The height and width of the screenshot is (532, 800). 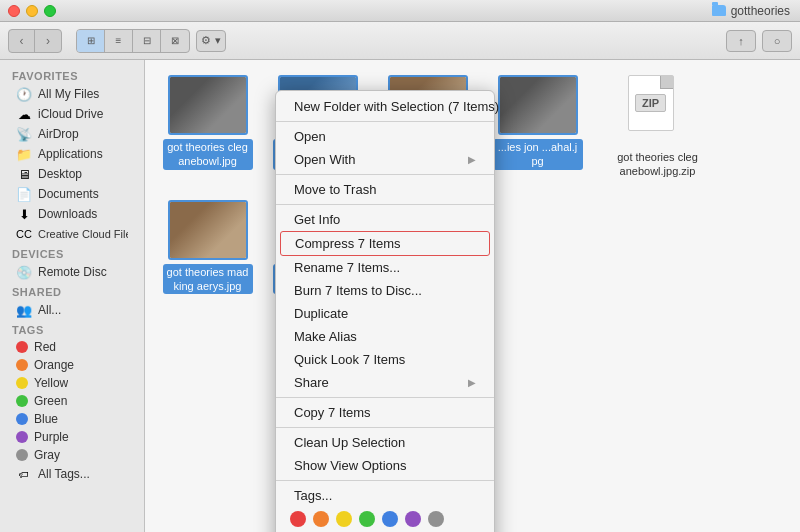 I want to click on sidebar-item-icloud-drive: ☁ iCloud Drive, so click(x=72, y=114).